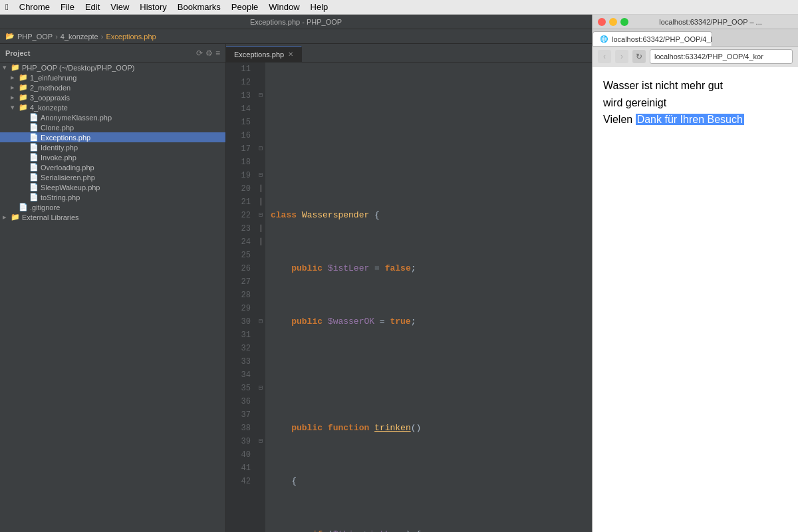 The height and width of the screenshot is (532, 798). What do you see at coordinates (113, 168) in the screenshot?
I see `sidebar-file-overloading: 📄 Overloading.php` at bounding box center [113, 168].